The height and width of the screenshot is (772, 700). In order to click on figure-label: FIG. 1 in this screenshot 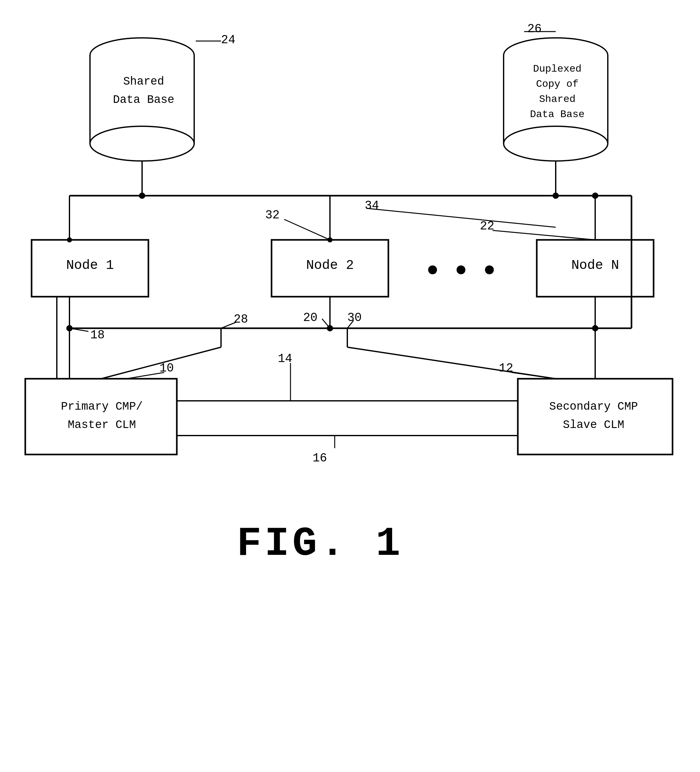, I will do `click(320, 544)`.